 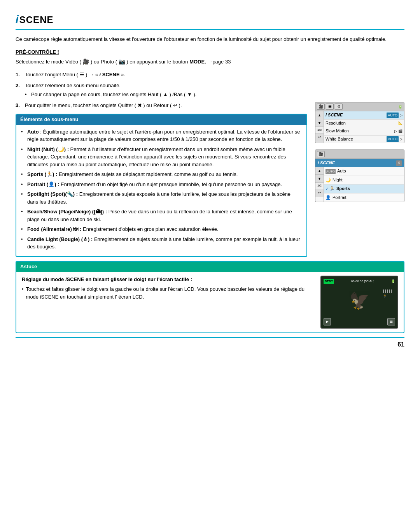 I want to click on panel1-row-scene: i SCENE AUTO ▷, so click(x=364, y=115).